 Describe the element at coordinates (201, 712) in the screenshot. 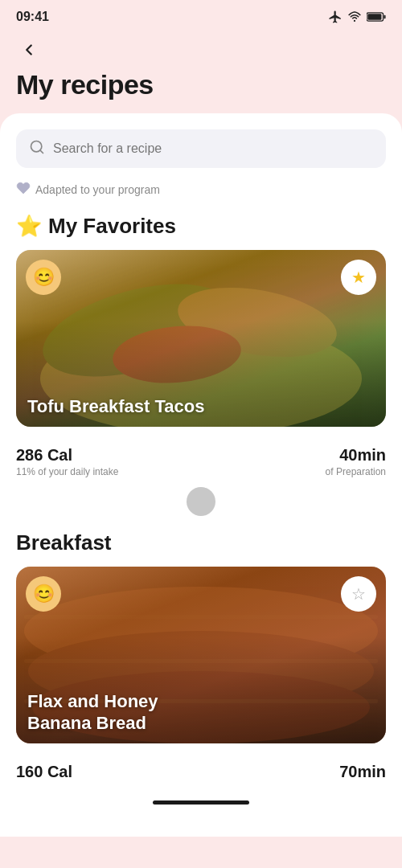

I see `bread-recipe-name: Flax and HoneyBanana Bread` at that location.